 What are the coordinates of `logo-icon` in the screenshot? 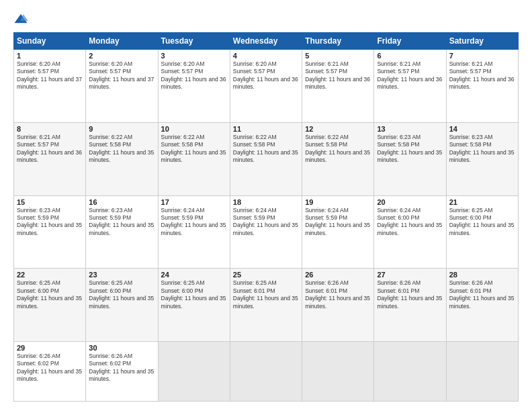 It's located at (21, 19).